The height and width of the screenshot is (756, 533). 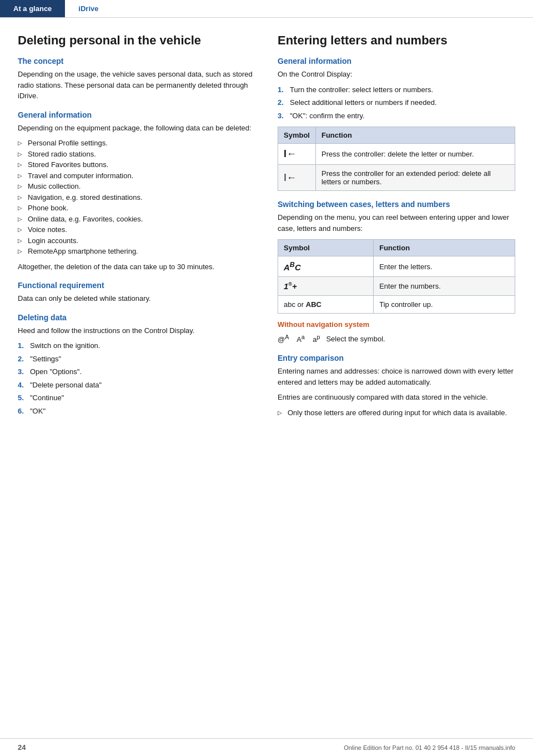 What do you see at coordinates (266, 9) in the screenshot?
I see `top-navigation: At a glance iDrive` at bounding box center [266, 9].